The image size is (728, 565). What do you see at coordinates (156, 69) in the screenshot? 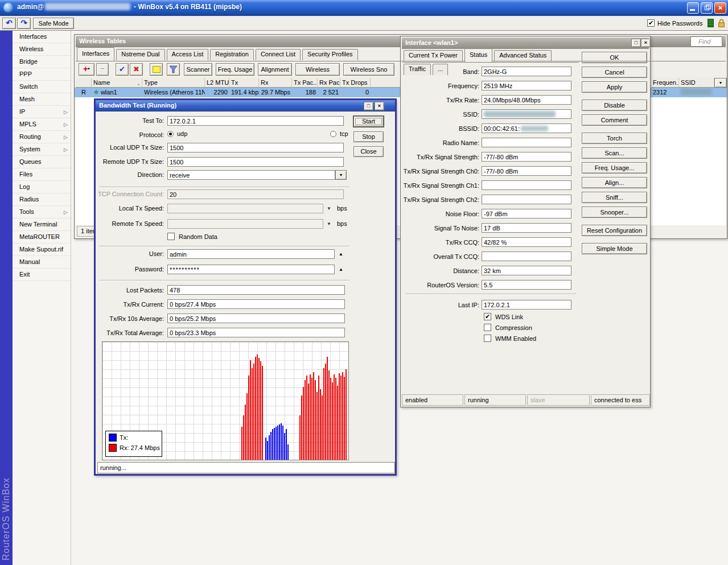
I see `comment-button` at bounding box center [156, 69].